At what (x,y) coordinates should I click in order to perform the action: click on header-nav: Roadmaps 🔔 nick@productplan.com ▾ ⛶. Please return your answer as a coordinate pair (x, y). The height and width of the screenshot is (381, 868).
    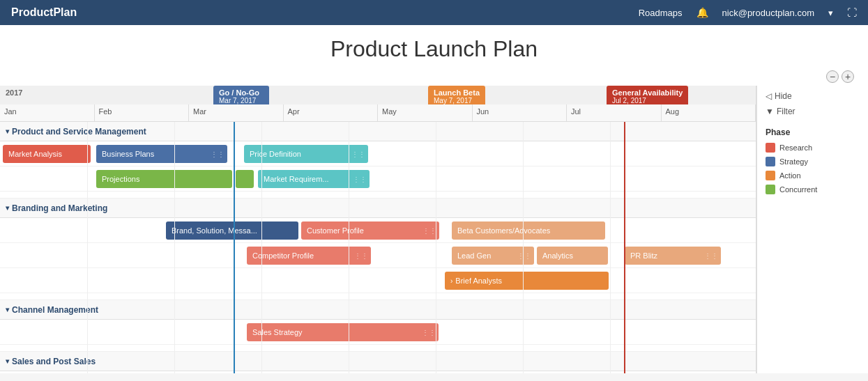
    Looking at the image, I should click on (747, 13).